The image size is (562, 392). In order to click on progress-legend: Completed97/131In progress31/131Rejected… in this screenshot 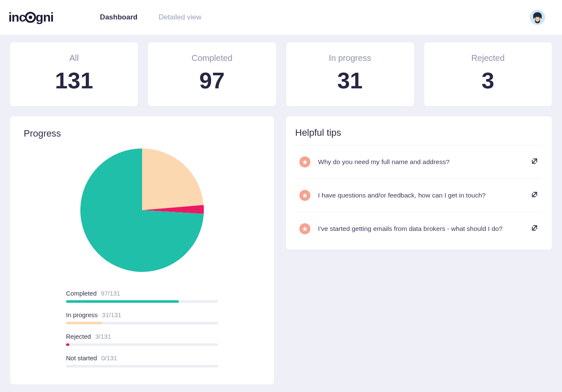, I will do `click(142, 329)`.